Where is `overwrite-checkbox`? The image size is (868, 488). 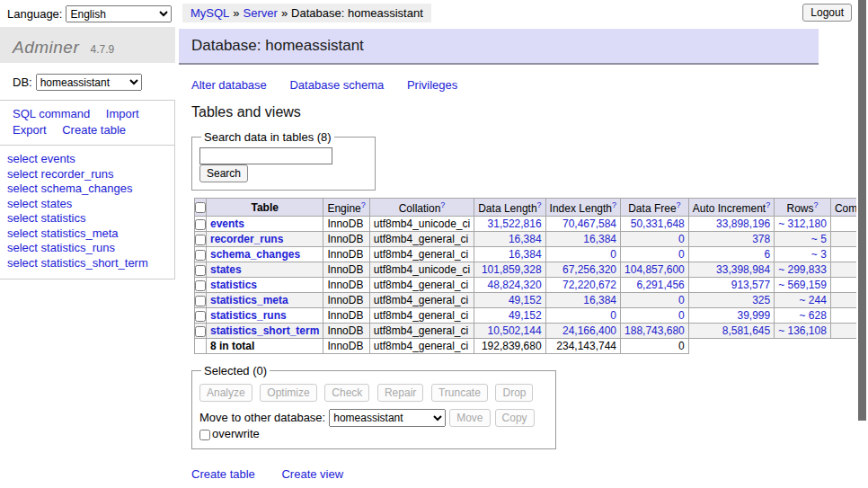 overwrite-checkbox is located at coordinates (205, 435).